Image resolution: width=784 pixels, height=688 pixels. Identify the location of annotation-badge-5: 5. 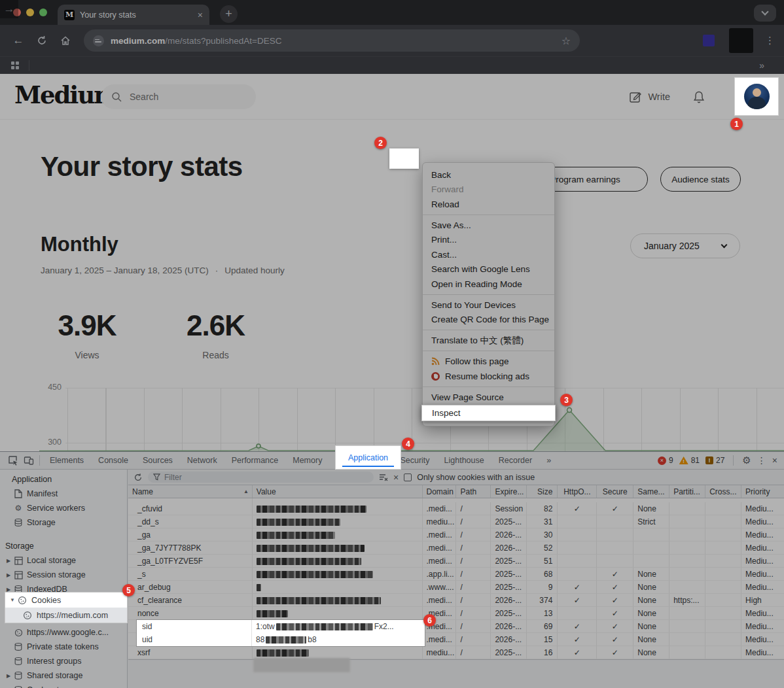
(128, 590).